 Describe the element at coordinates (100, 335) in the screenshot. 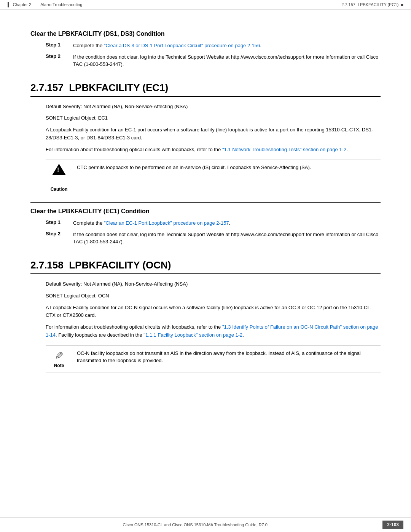

I see `158-body2-mid: . Facility loopbacks are described in th…` at that location.